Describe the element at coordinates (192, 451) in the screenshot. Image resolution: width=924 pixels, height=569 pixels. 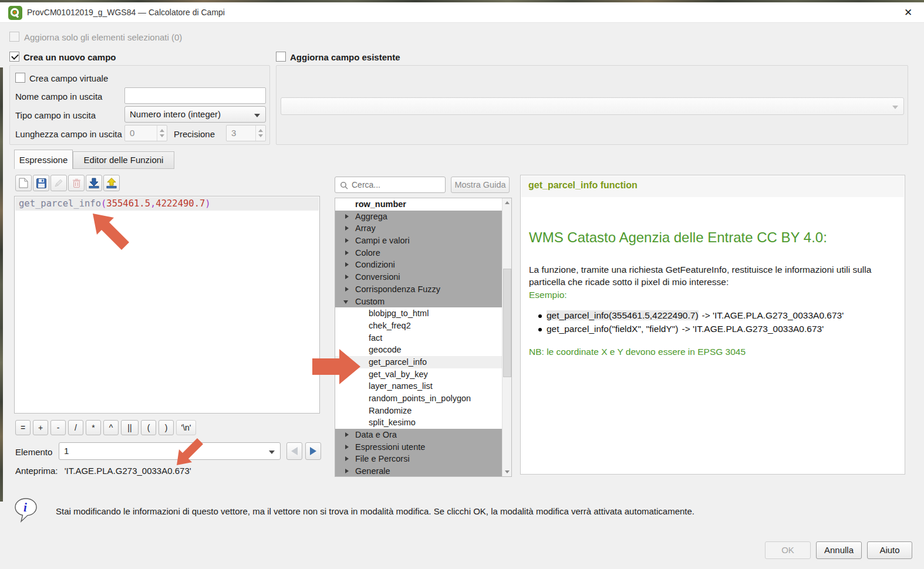
I see `annotation-arrow-preview` at that location.